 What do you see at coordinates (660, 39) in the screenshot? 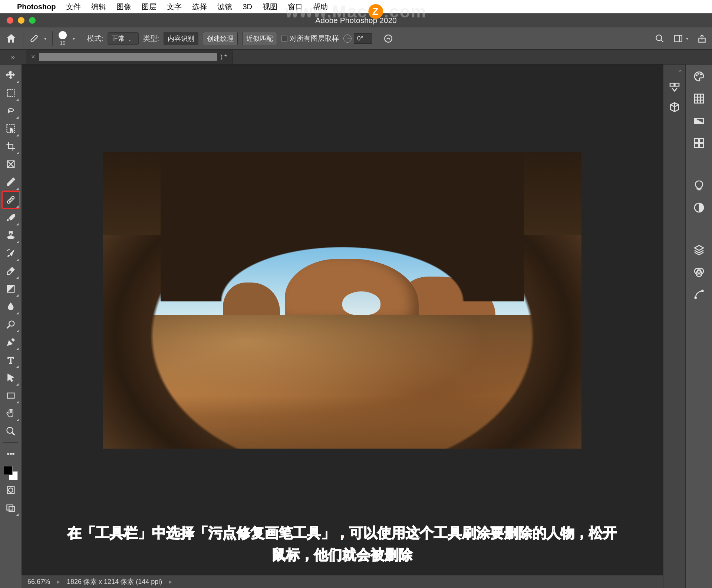
I see `search-icon` at bounding box center [660, 39].